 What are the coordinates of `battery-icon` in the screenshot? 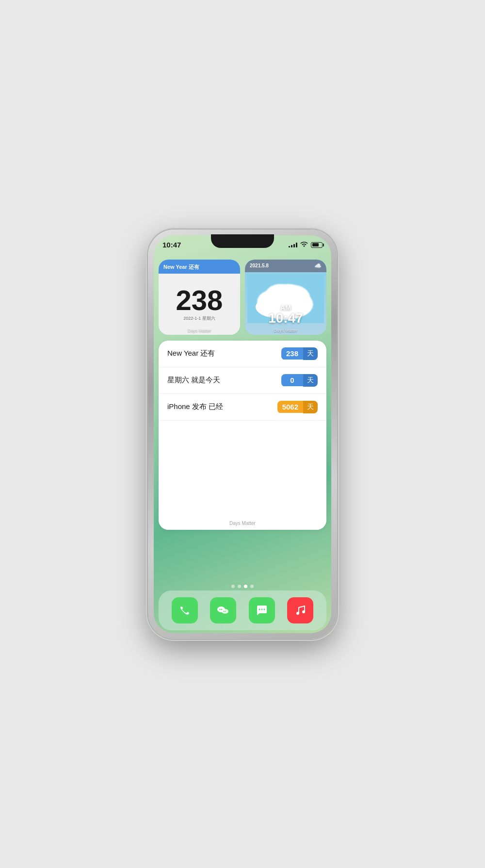 It's located at (317, 245).